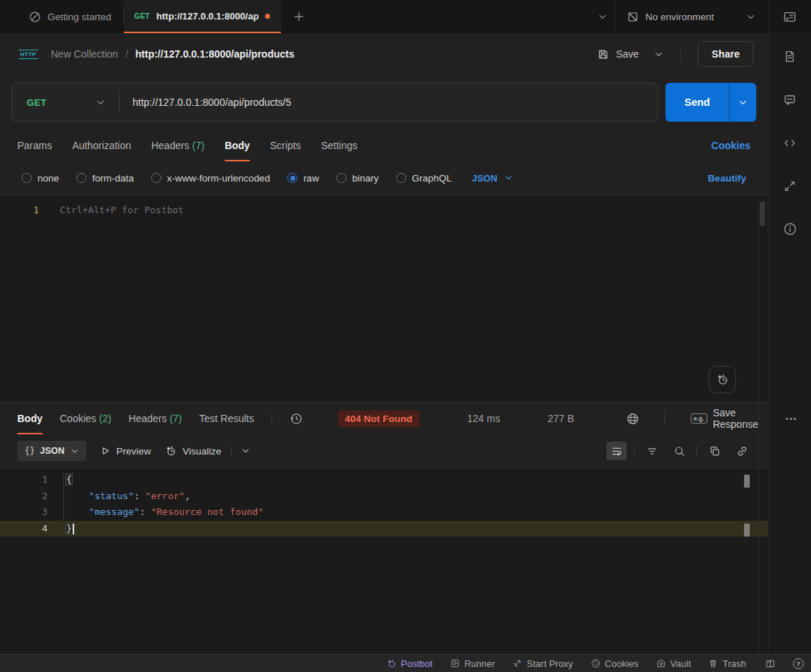 This screenshot has height=672, width=811. Describe the element at coordinates (615, 664) in the screenshot. I see `statusbar-cookies: Cookies` at that location.